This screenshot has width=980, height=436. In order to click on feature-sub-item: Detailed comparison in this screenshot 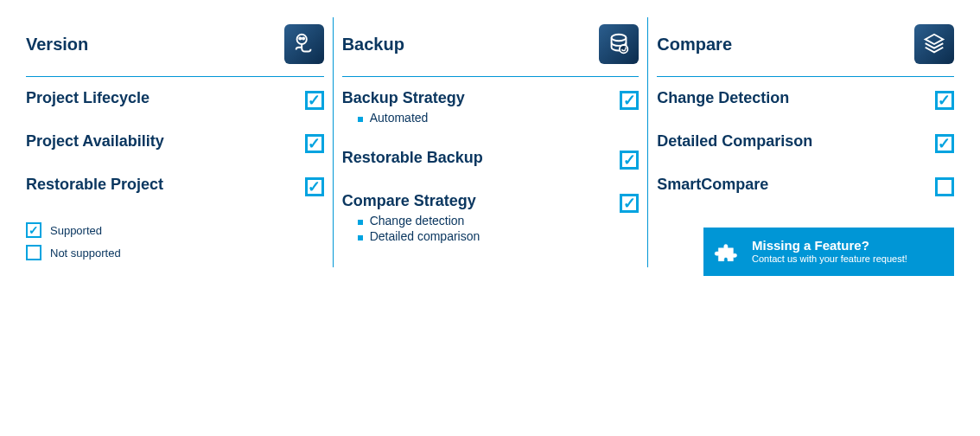, I will do `click(485, 236)`.